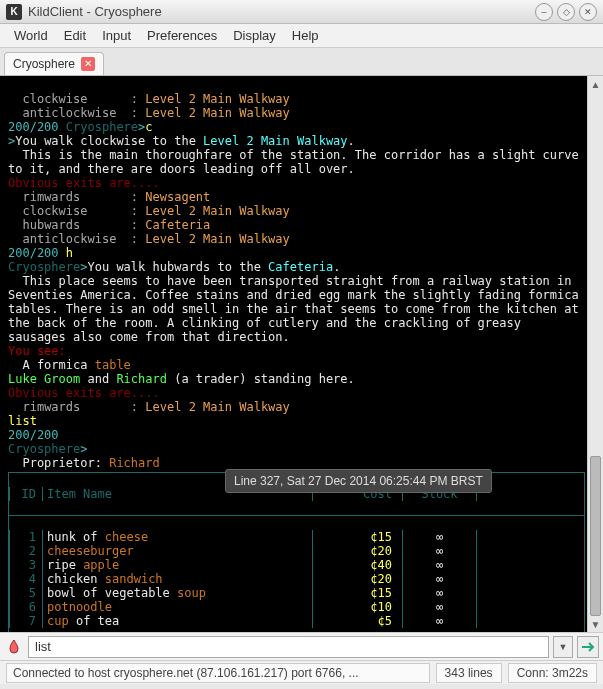 This screenshot has height=689, width=603. What do you see at coordinates (218, 673) in the screenshot?
I see `status-connection: Connected to host cryosphere.net (87.106…` at bounding box center [218, 673].